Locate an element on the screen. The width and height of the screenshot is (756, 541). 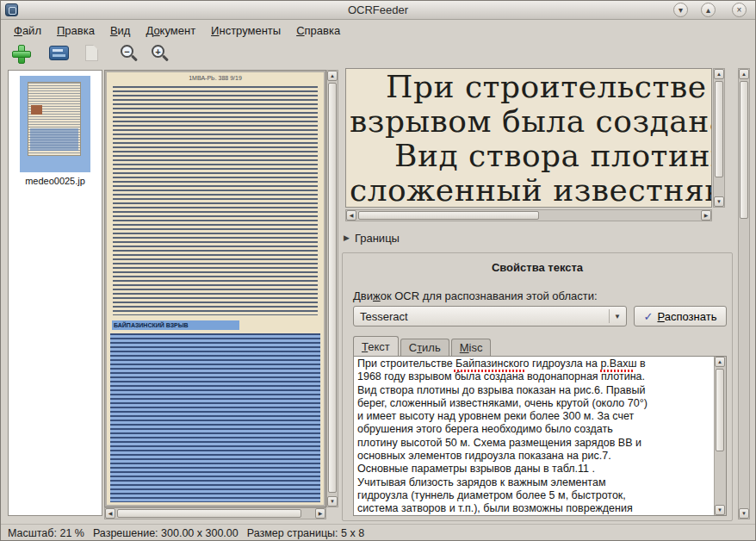
preview-line: сложенный известняками is located at coordinates (530, 190).